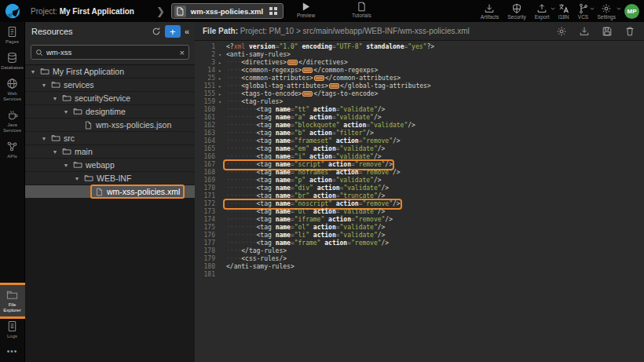  What do you see at coordinates (13, 149) in the screenshot?
I see `sidebar-item-apis: APIs` at bounding box center [13, 149].